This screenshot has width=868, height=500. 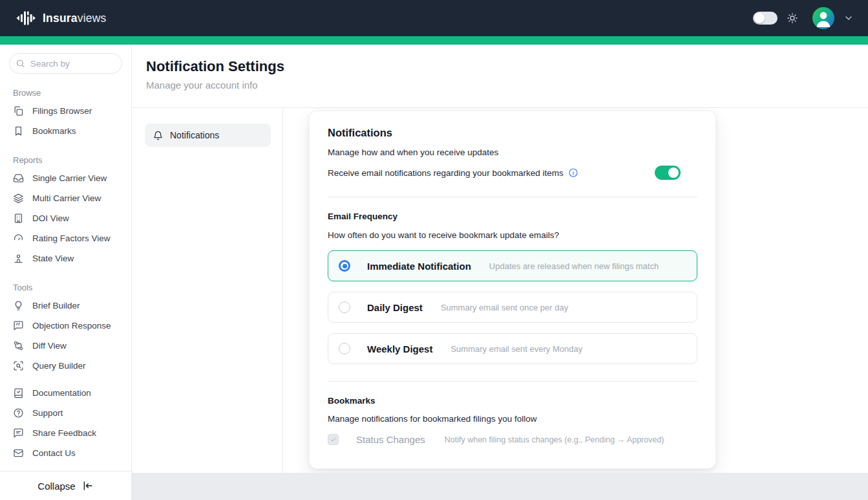 I want to click on sidebar-item-label: Multi Carrier View, so click(x=67, y=198).